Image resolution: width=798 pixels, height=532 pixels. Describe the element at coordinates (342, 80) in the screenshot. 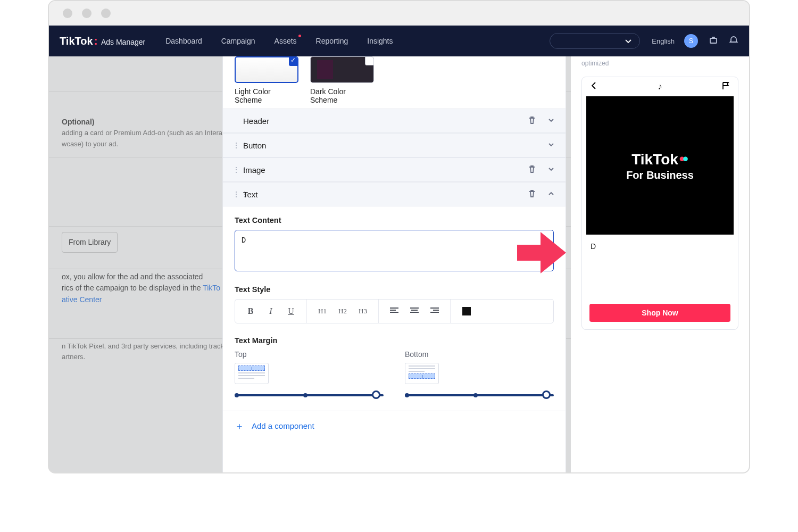

I see `scheme-option-dark: Dark Color Scheme` at that location.